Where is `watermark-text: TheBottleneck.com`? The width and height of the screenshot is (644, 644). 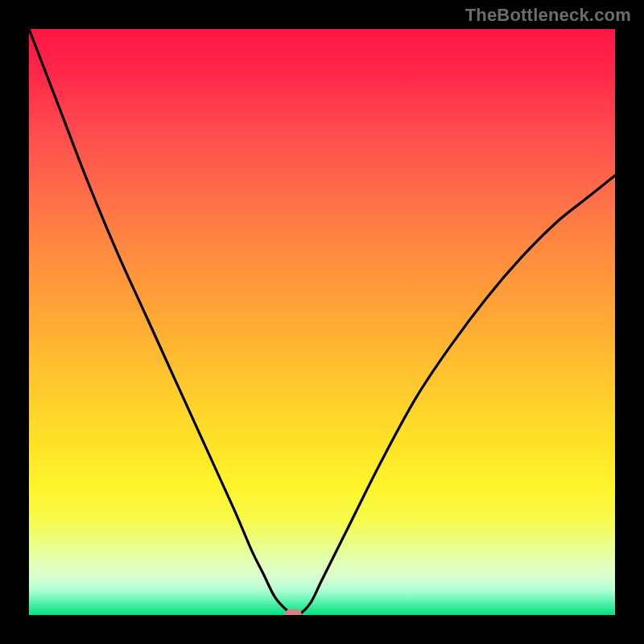
watermark-text: TheBottleneck.com is located at coordinates (548, 15).